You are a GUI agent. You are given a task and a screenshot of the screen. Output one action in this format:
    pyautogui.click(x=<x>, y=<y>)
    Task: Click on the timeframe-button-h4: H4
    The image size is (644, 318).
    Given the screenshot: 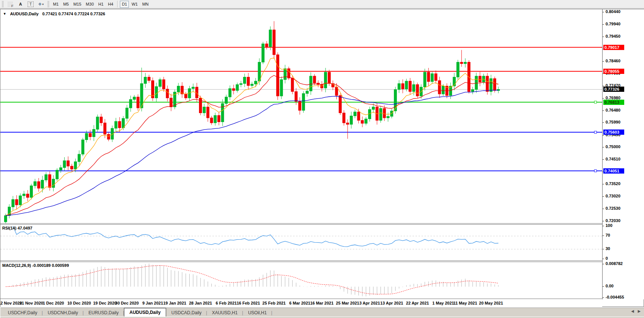 What is the action you would take?
    pyautogui.click(x=111, y=4)
    